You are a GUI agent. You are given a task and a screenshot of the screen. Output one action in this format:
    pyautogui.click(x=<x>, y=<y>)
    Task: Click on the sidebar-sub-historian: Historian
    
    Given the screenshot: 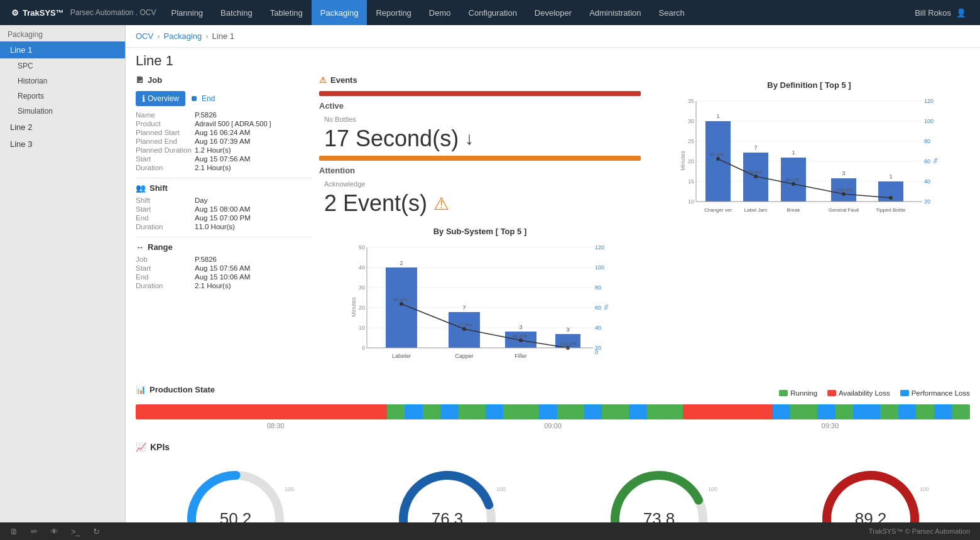 What is the action you would take?
    pyautogui.click(x=63, y=81)
    